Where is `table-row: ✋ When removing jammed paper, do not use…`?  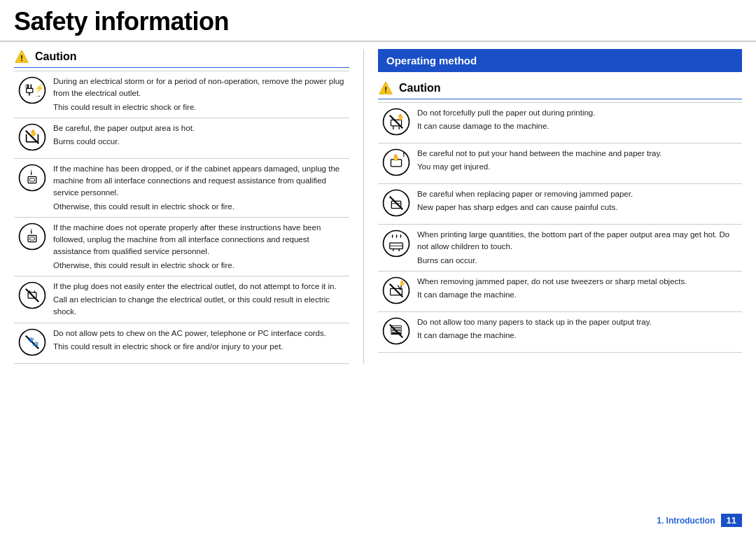 table-row: ✋ When removing jammed paper, do not use… is located at coordinates (560, 291).